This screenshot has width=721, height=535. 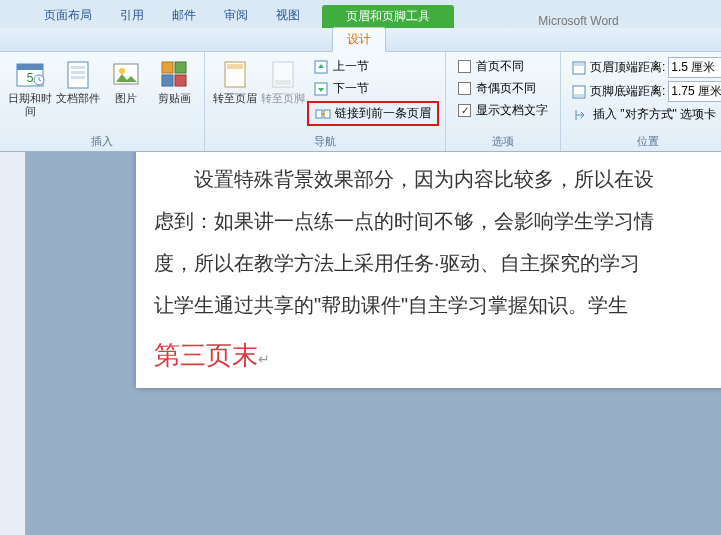 I want to click on header-distance-input: 1.5 厘米, so click(x=694, y=68).